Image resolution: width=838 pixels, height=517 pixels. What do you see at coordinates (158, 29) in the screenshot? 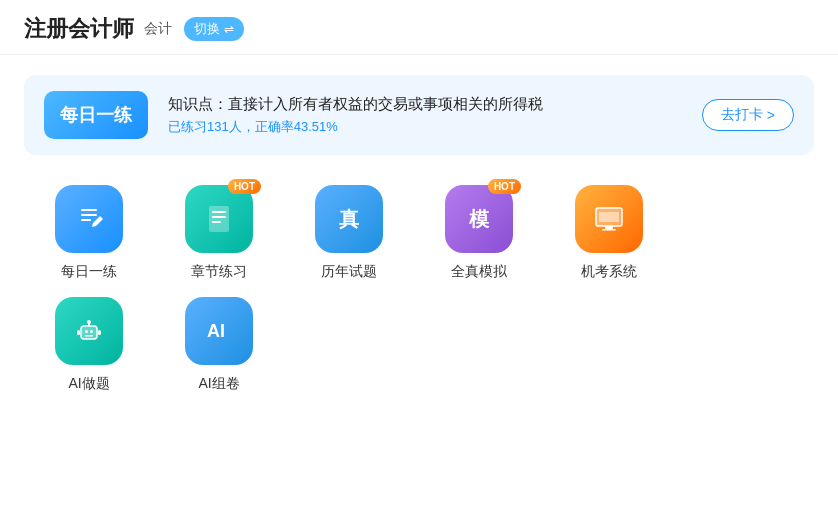
I see `header-subtitle: 会计` at bounding box center [158, 29].